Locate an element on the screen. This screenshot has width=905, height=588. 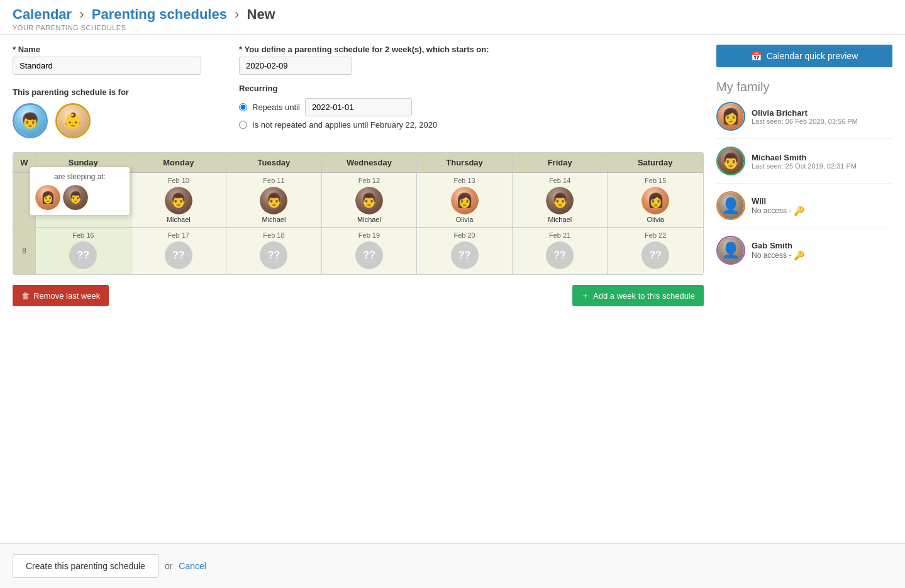
cal-name-tue-w1: Michael is located at coordinates (274, 219).